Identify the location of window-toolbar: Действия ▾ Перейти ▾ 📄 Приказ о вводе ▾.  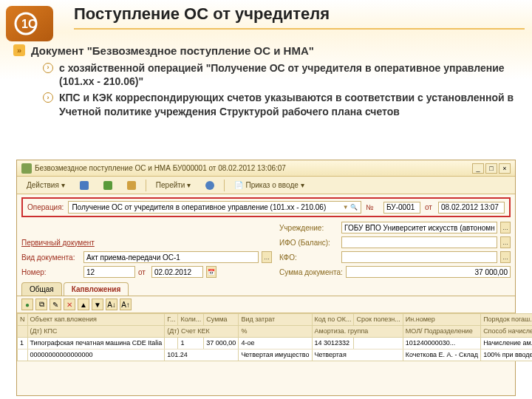
(266, 185).